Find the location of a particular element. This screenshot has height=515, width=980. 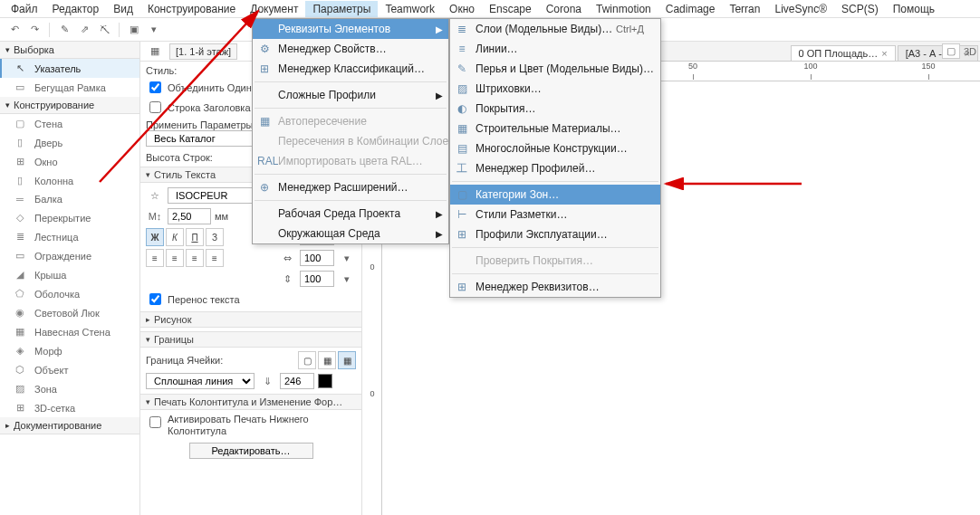

tool-дверь: ▯Дверь is located at coordinates (70, 143).